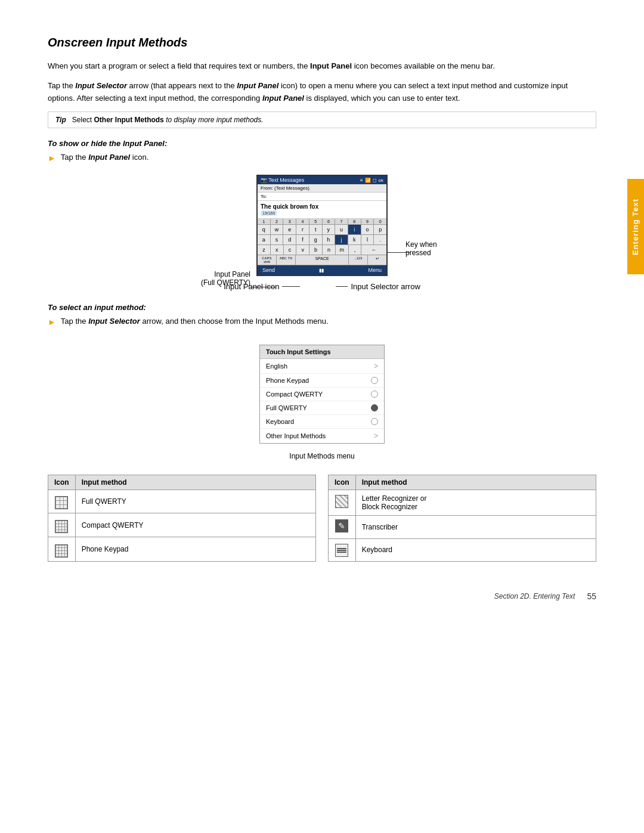 This screenshot has height=833, width=644. What do you see at coordinates (342, 222) in the screenshot?
I see `ps-num-7: 7` at bounding box center [342, 222].